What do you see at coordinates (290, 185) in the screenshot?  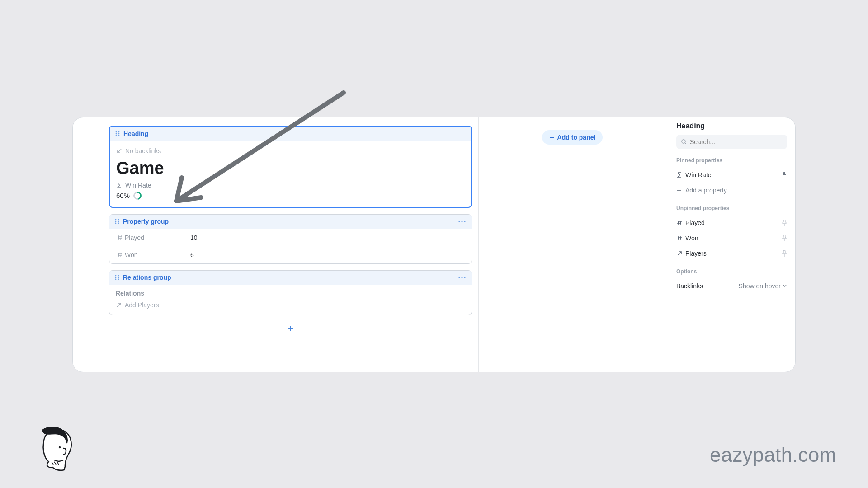 I see `winrate-label-row: Win Rate` at bounding box center [290, 185].